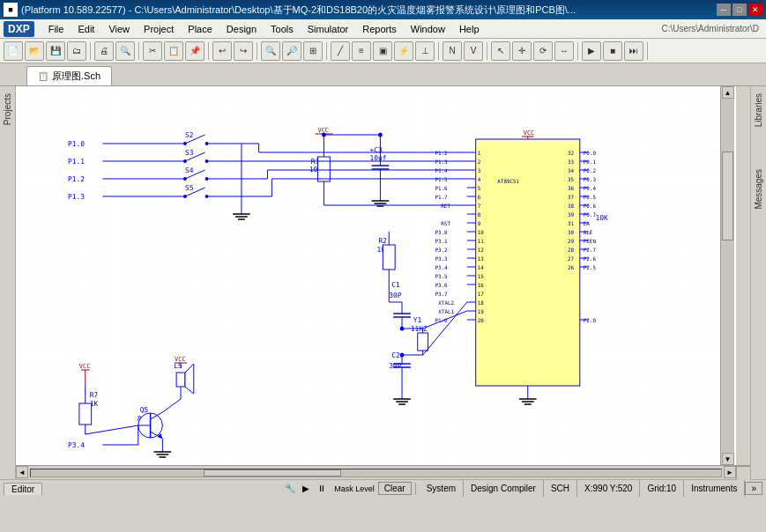 The image size is (766, 532). I want to click on menu-help: Help, so click(469, 29).